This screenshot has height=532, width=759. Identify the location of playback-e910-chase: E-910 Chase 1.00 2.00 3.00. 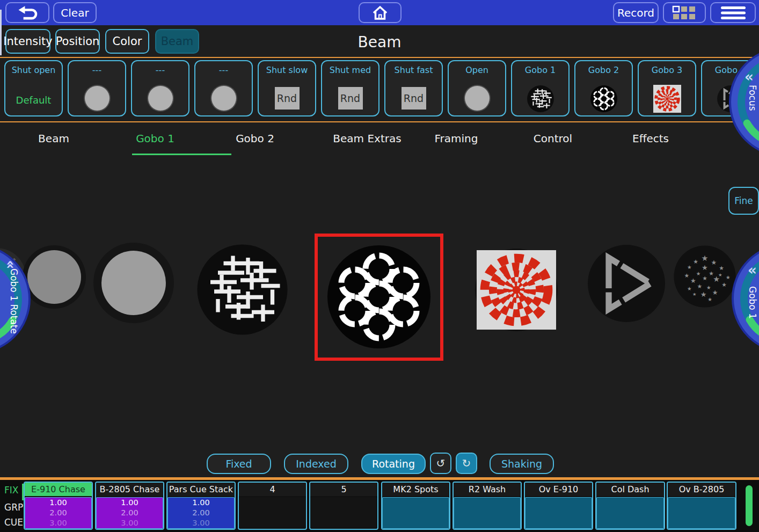
(58, 506).